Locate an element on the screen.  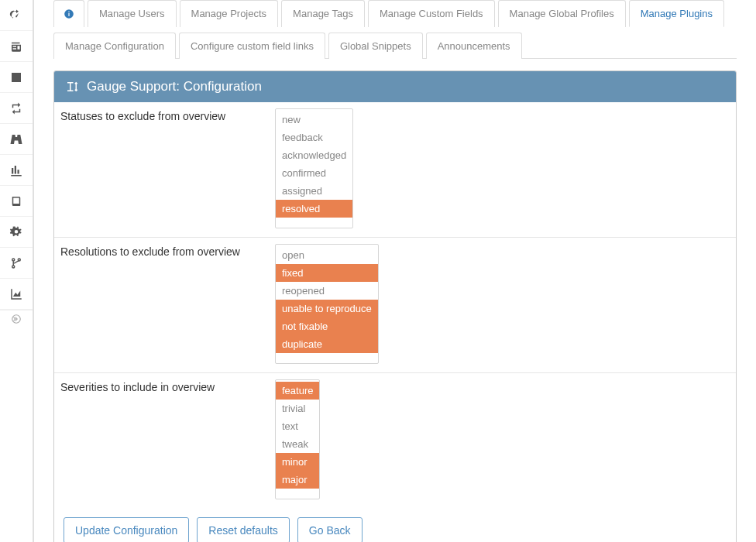
multi-select-listbox: openfixedreopenedunable to reproducenot … is located at coordinates (327, 304).